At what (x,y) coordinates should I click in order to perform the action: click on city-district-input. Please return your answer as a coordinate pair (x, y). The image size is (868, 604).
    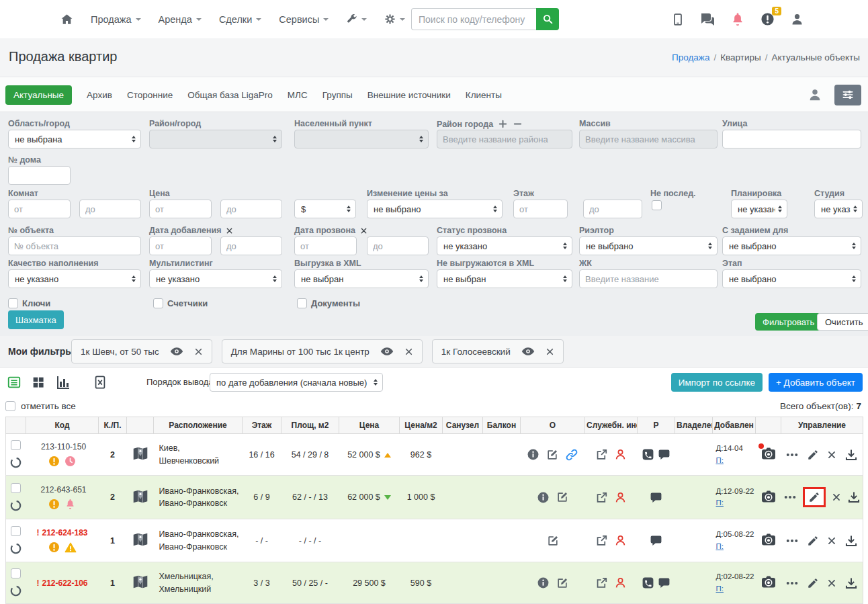
    Looking at the image, I should click on (505, 139).